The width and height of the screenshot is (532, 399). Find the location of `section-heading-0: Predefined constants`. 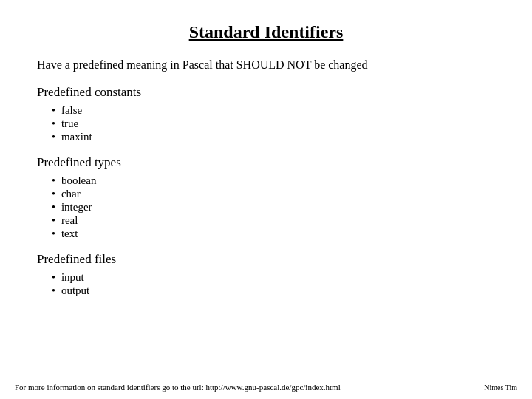

section-heading-0: Predefined constants is located at coordinates (266, 92).